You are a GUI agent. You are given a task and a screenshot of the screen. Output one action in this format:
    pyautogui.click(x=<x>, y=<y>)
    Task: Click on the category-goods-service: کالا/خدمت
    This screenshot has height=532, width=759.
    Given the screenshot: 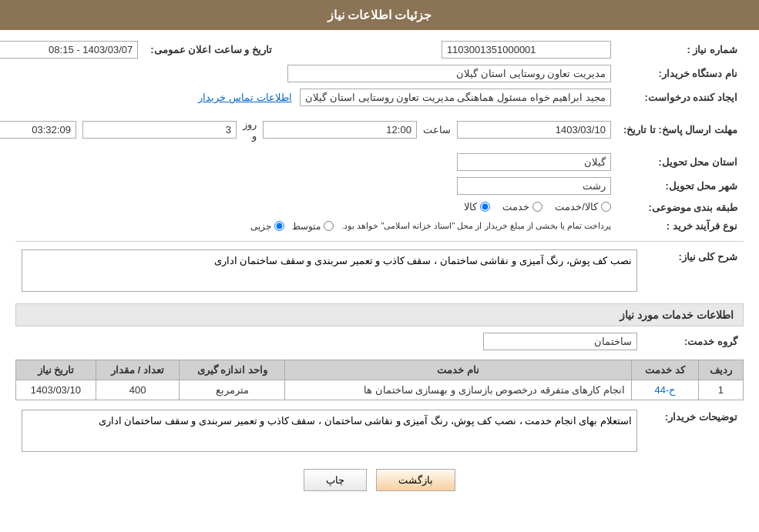 What is the action you would take?
    pyautogui.click(x=583, y=206)
    